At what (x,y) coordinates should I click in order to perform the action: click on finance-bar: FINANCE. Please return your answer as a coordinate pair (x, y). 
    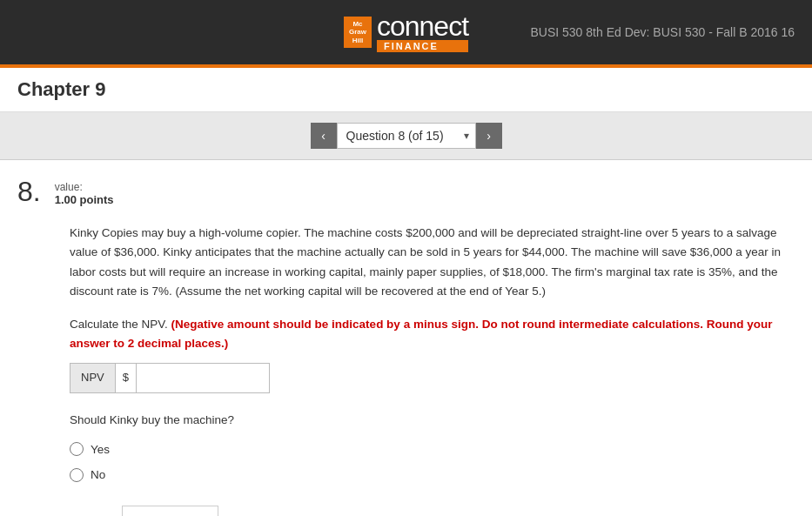
    Looking at the image, I should click on (423, 46).